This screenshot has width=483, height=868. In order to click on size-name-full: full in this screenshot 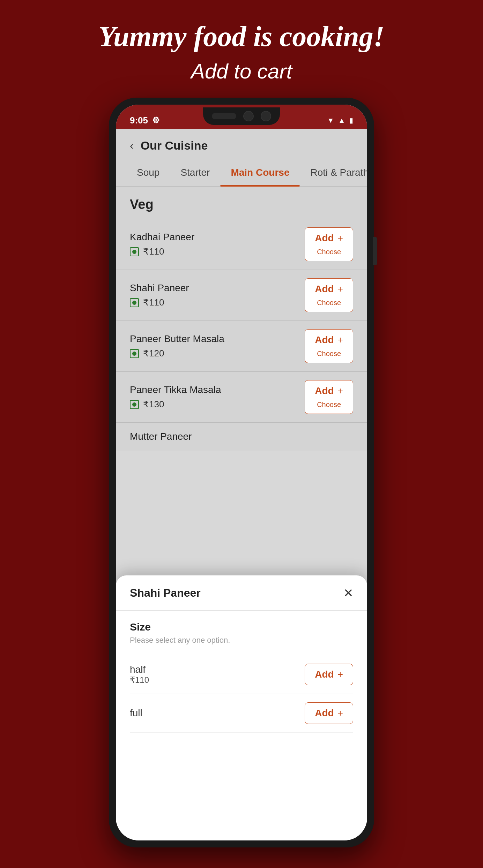, I will do `click(217, 713)`.